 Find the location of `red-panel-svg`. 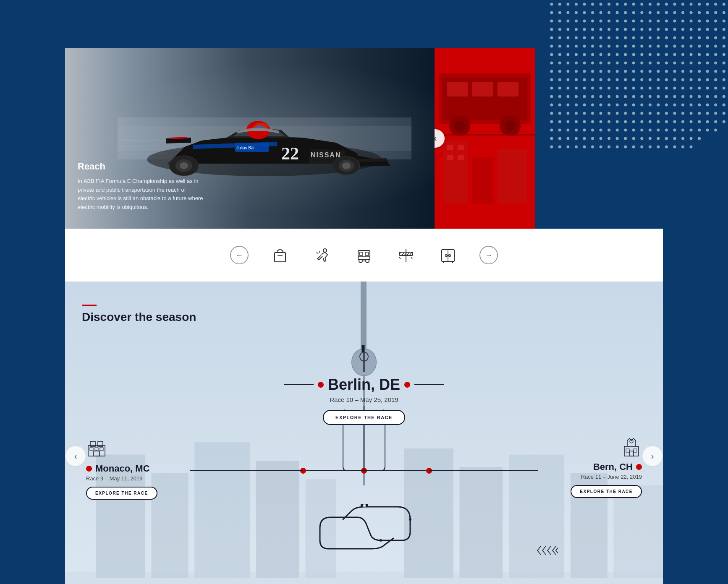

red-panel-svg is located at coordinates (485, 138).